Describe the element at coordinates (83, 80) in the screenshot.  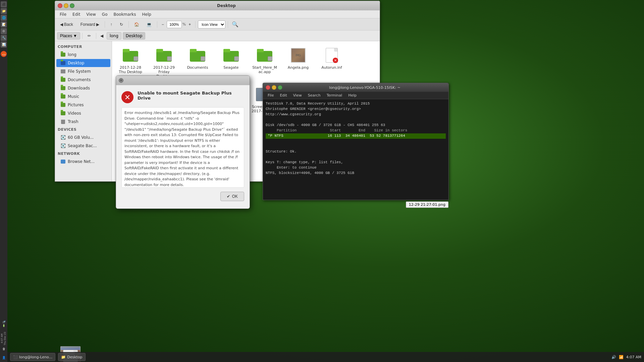
I see `sidebar-item-documents: Documents` at that location.